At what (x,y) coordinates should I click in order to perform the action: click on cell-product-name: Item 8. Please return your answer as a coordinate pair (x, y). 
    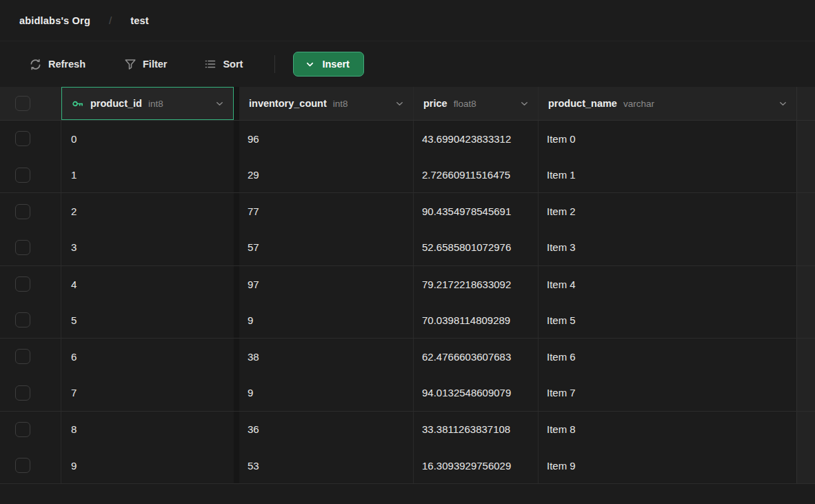
    Looking at the image, I should click on (667, 430).